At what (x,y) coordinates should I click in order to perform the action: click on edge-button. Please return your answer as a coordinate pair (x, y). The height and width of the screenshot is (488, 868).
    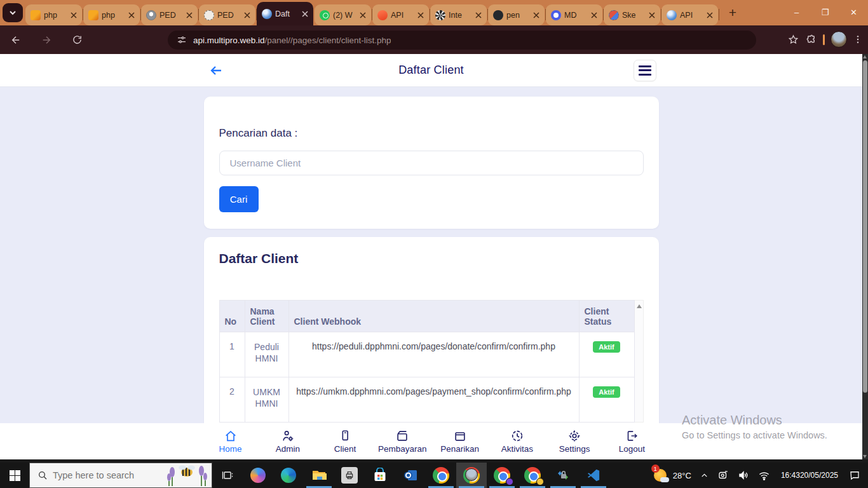
    Looking at the image, I should click on (288, 475).